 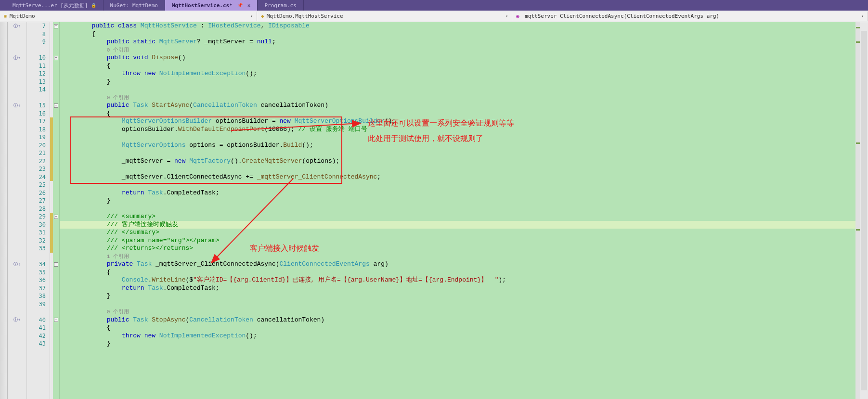 I want to click on breadcrumb-class: ◆ MqttDemo.MqttHostService ▾, so click(x=385, y=16).